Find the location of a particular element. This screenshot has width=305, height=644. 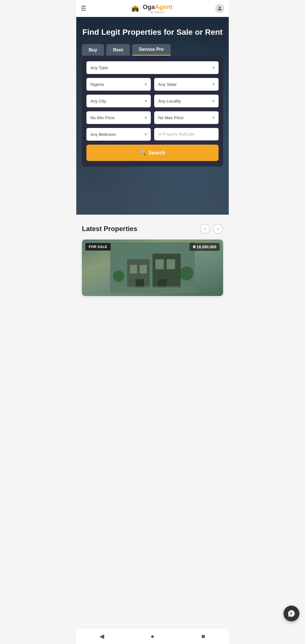

country-select-wrapper: Nigeria ▼ is located at coordinates (119, 84).